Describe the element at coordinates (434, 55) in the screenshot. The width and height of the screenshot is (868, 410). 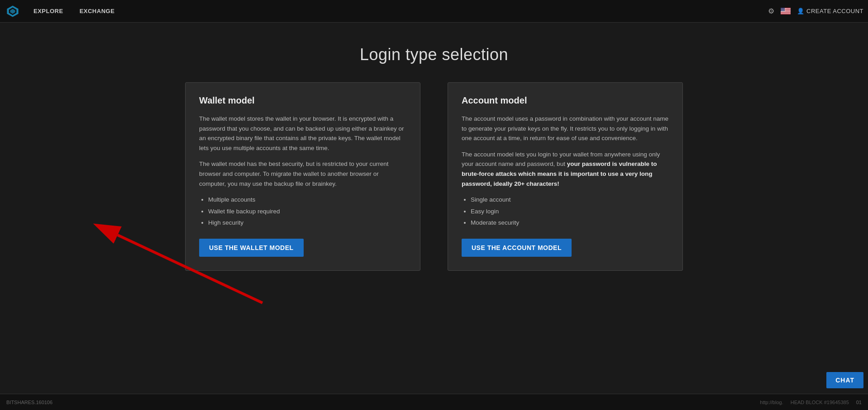
I see `page-title: Login type selection` at that location.